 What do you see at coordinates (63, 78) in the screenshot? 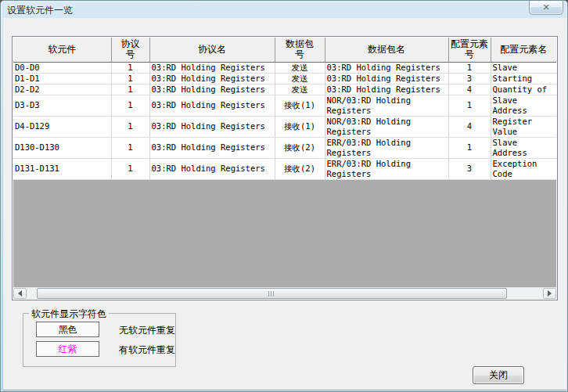
I see `cell-device: D1-D1` at bounding box center [63, 78].